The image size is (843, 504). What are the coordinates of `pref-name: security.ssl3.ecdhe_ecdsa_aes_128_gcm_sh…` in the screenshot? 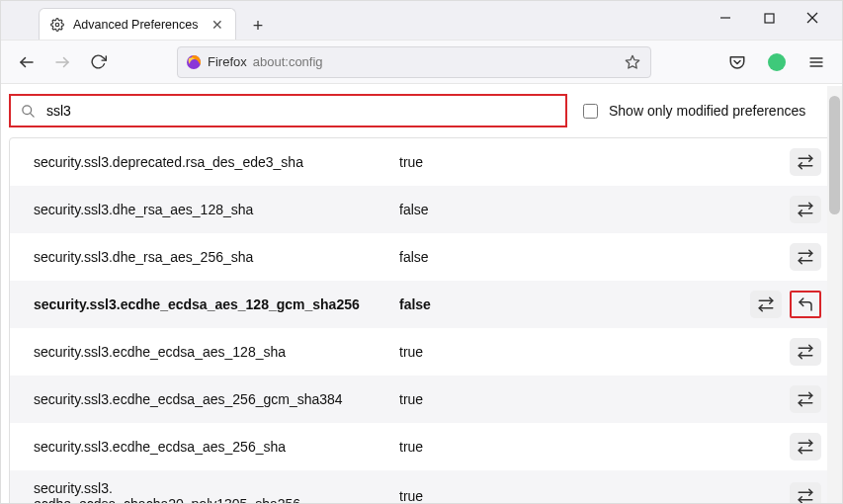 It's located at (216, 304).